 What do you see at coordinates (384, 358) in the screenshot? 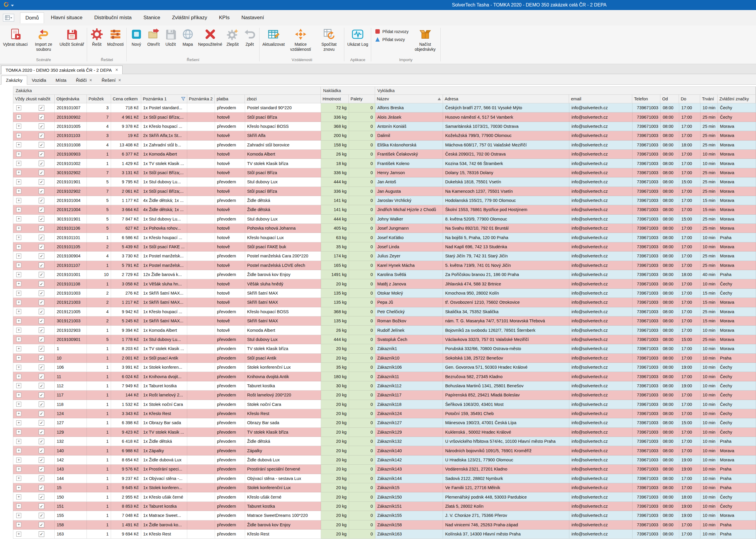
I see `table-row: +✓1012 001 Kč1x Stůl psací Antikpřevodem…` at bounding box center [384, 358].